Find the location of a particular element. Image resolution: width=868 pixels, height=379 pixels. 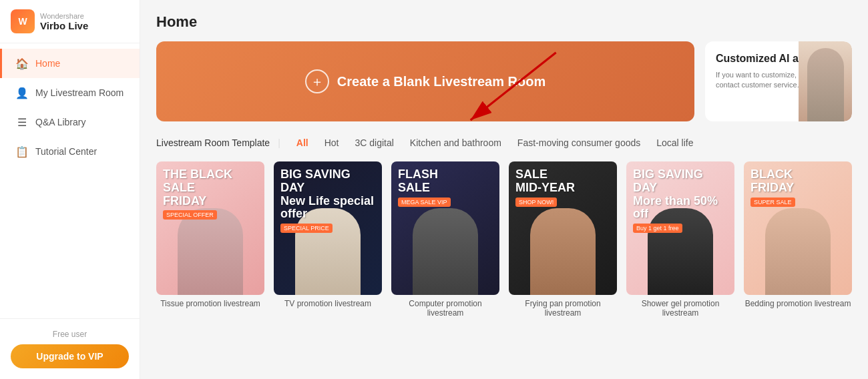

sidebar-nav: 🏠 Home 👤 My Livestream Room ☰ Q&A Librar… is located at coordinates (69, 181).